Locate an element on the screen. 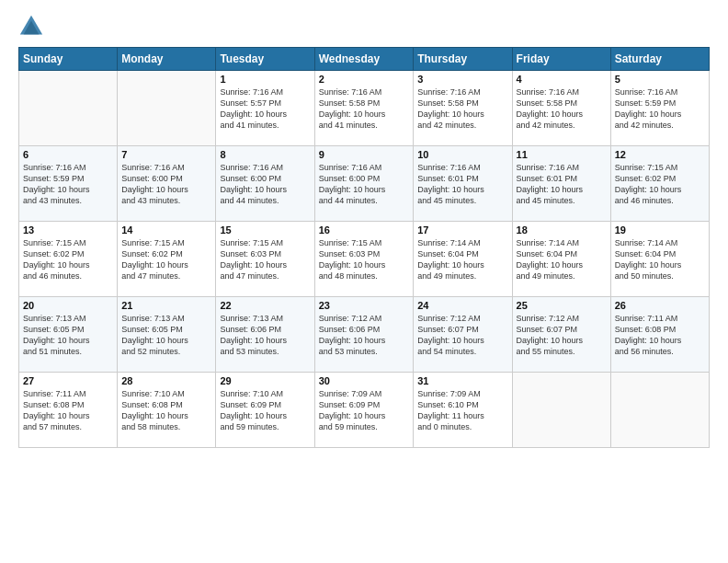  calendar-cell: 23Sunrise: 7:12 AM Sunset: 6:06 PM Dayli… is located at coordinates (364, 335).